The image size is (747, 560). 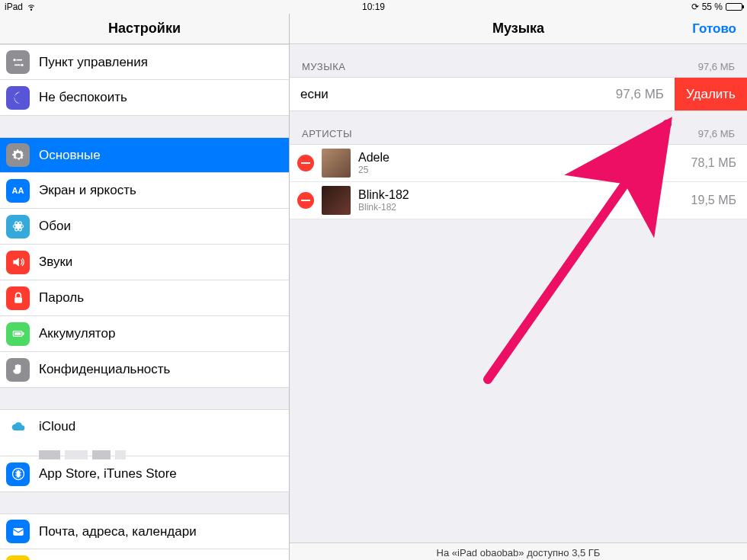 I want to click on sidebar-item-mail: Почта, адреса, календари, so click(x=145, y=532).